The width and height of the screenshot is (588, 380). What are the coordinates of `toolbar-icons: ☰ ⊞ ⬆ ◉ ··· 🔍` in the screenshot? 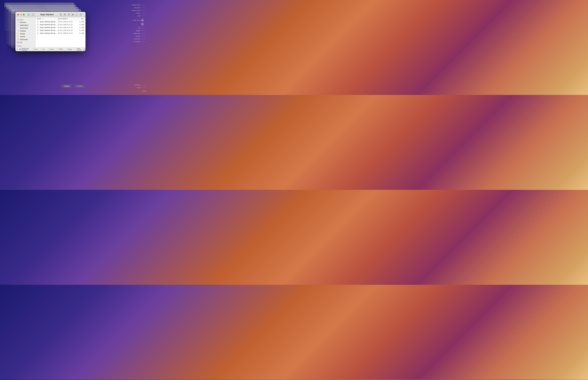 It's located at (71, 15).